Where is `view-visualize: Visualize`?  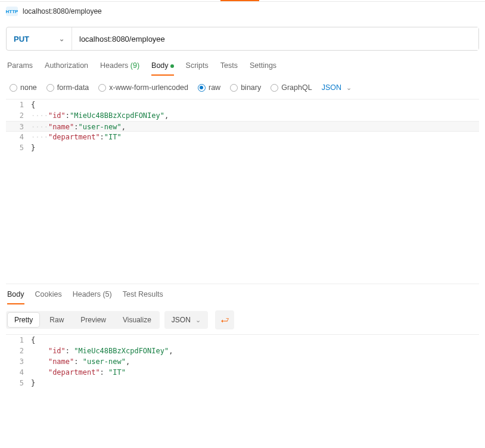
view-visualize: Visualize is located at coordinates (137, 320).